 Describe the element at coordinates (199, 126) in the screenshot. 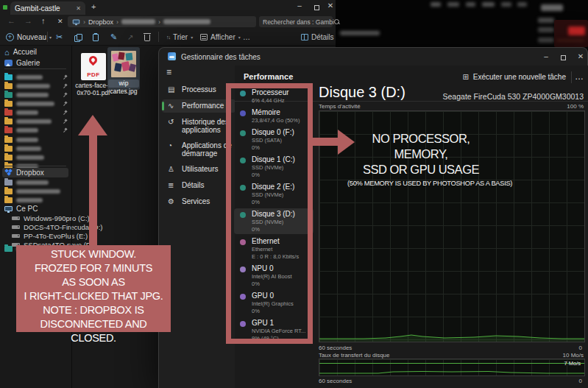

I see `taskmgr-nav-item-historique: ↺ Historique des applications` at that location.